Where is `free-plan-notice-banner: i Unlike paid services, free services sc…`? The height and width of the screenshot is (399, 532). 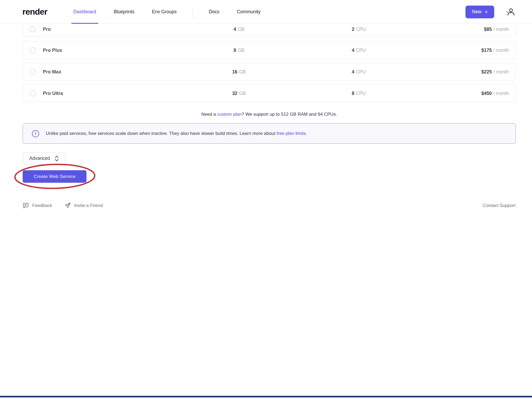
free-plan-notice-banner: i Unlike paid services, free services sc… is located at coordinates (269, 134).